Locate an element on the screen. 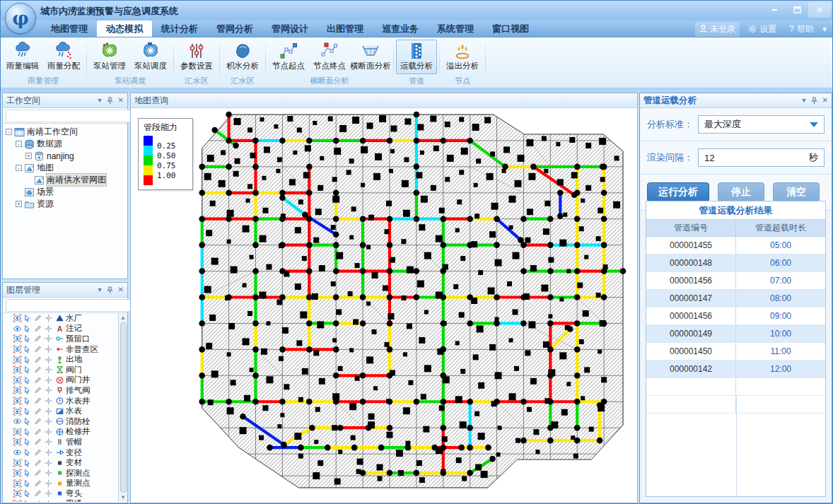  render-interval-input: 12 秒 is located at coordinates (761, 158).